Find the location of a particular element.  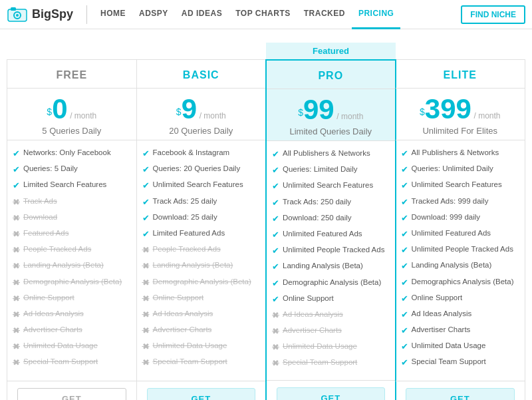

get-elite-button: GET is located at coordinates (460, 394).